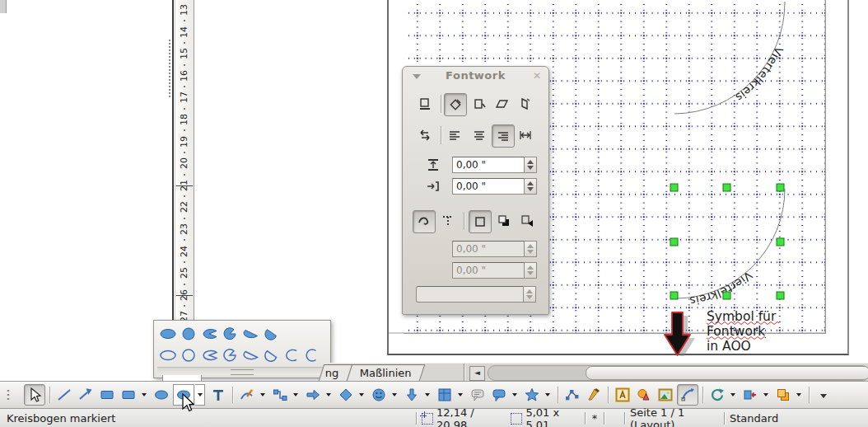 The image size is (868, 427). I want to click on fontwork-gallery-button, so click(623, 395).